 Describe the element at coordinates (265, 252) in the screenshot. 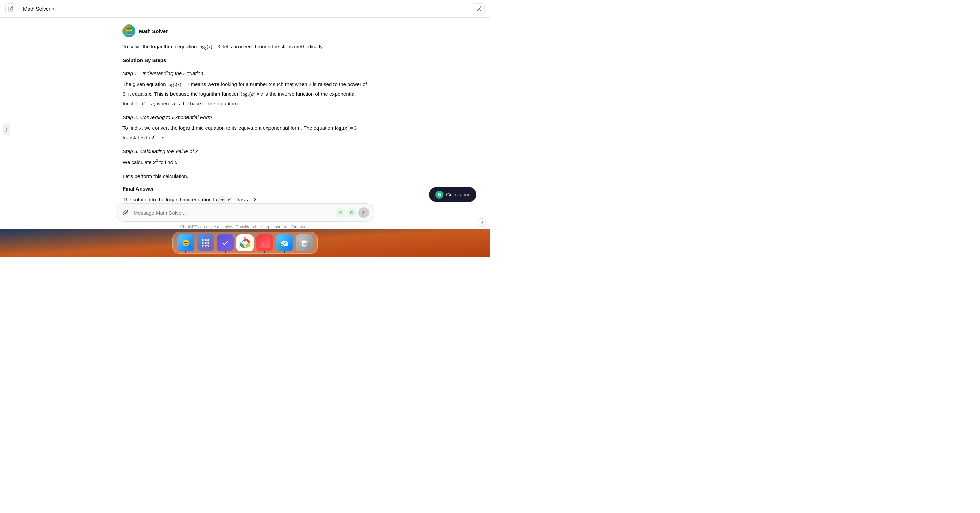

I see `music-dot` at that location.